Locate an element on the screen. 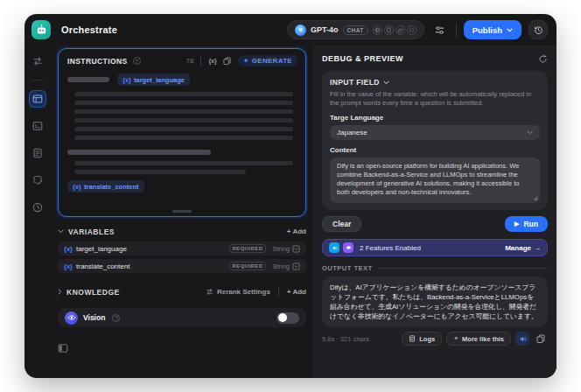 This screenshot has height=392, width=581. variable-name: target_language is located at coordinates (102, 248).